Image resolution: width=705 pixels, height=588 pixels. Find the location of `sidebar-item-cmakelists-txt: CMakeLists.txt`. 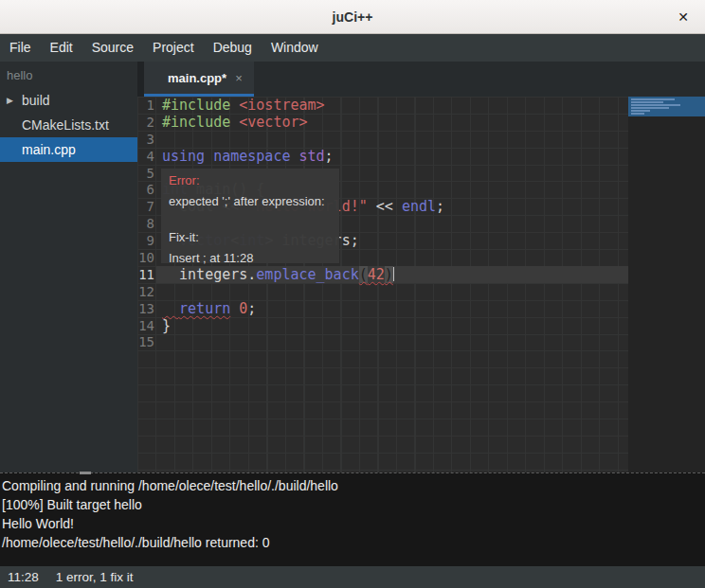

sidebar-item-cmakelists-txt: CMakeLists.txt is located at coordinates (68, 125).